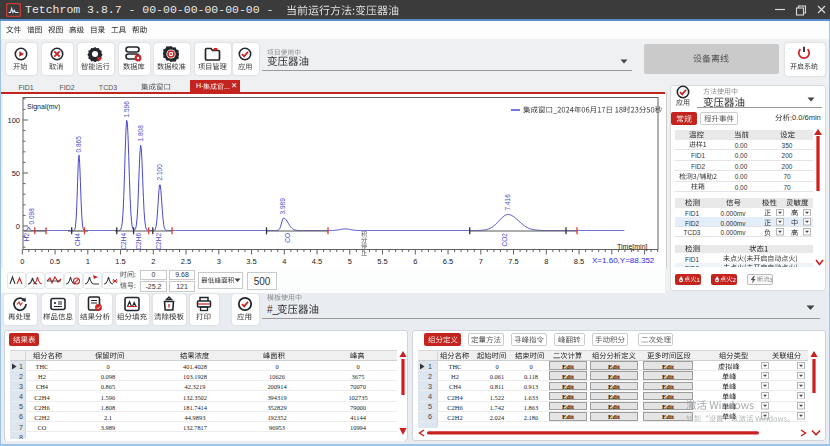 The image size is (830, 446). I want to click on svg-text: 6, so click(415, 262).